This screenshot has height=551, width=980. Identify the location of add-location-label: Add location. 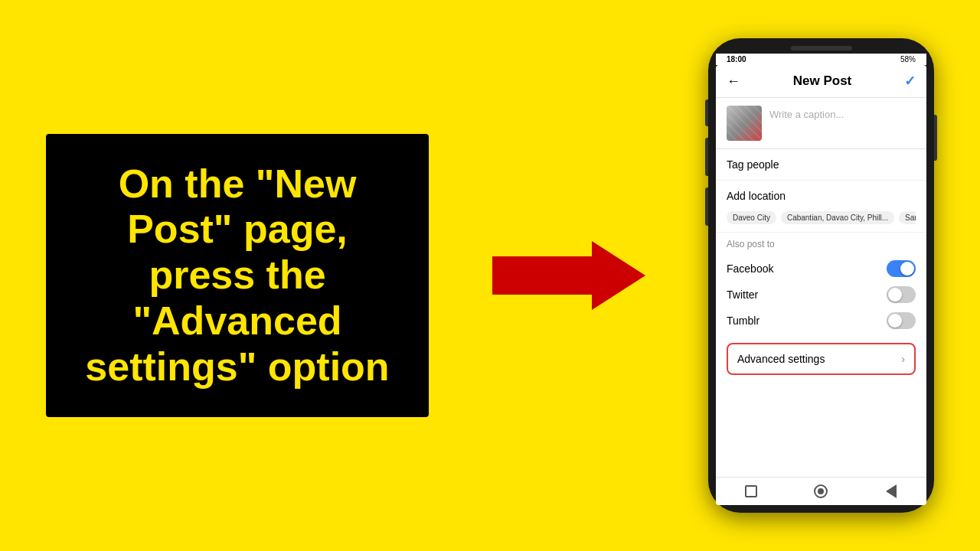
(756, 196).